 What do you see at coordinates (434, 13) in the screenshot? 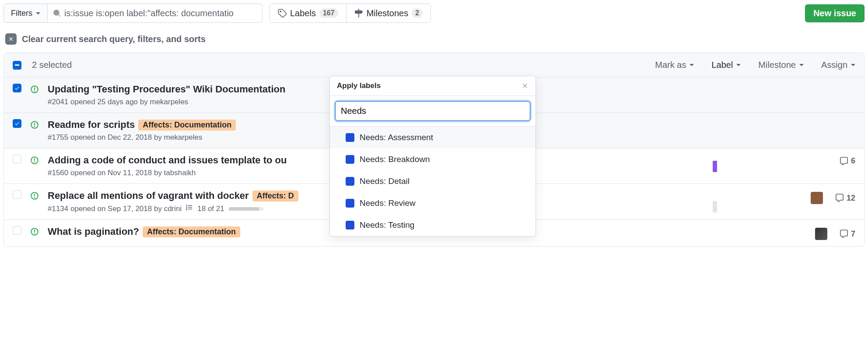
I see `toolbar: Filters Labels 167 Milestones 2 New issu…` at bounding box center [434, 13].